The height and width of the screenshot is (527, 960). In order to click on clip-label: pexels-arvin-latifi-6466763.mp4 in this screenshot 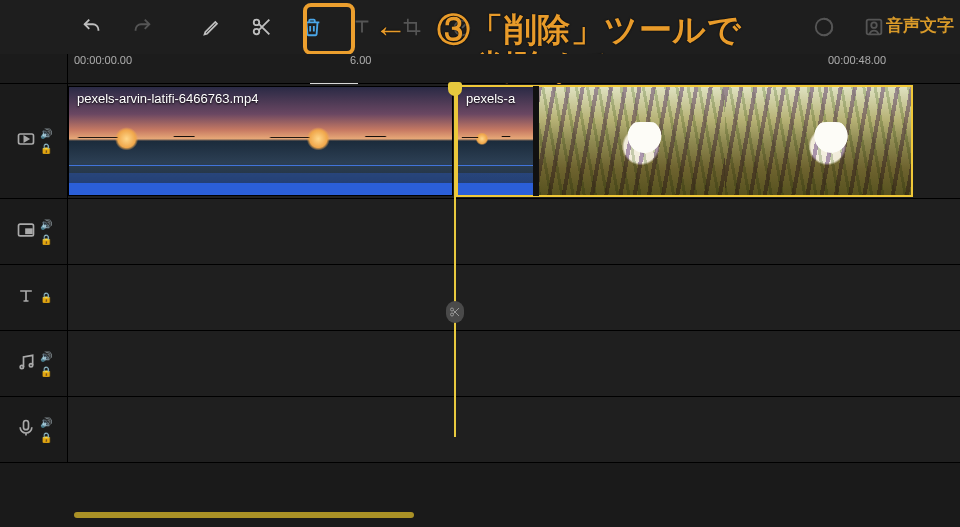, I will do `click(168, 98)`.